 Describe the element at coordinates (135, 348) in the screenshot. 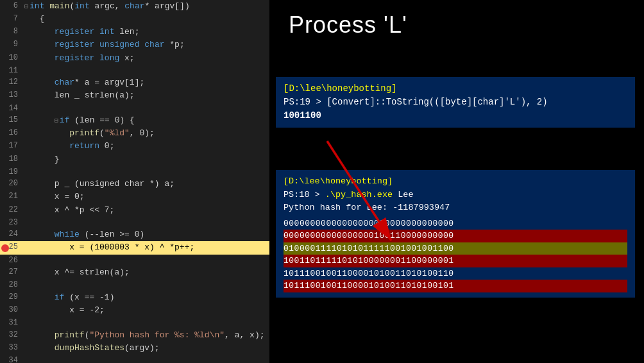

I see `code-line-33: 33 dumpHashStates(argv);` at that location.